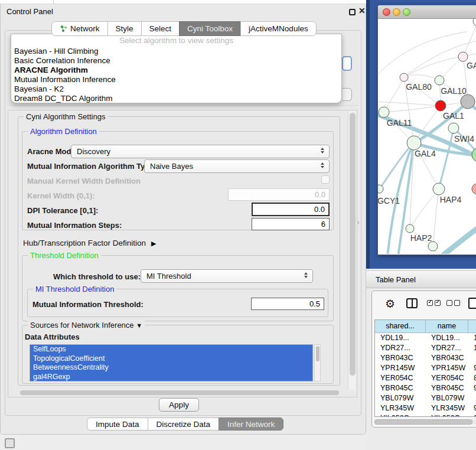 The width and height of the screenshot is (476, 450). I want to click on data-attributes-list: SelfLoopsTopologicalCoefficientBetweenne…, so click(171, 363).